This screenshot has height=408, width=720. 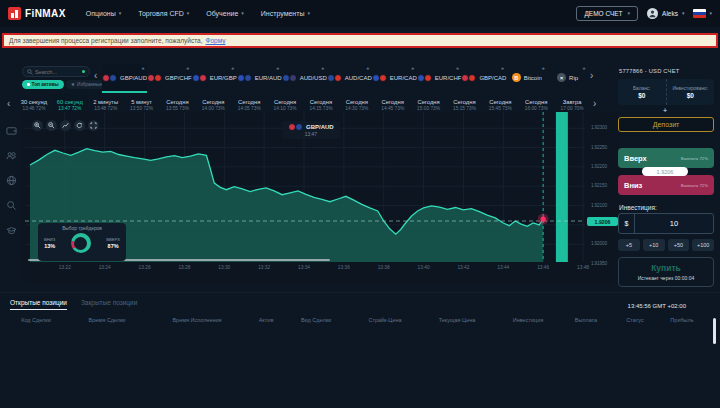 What do you see at coordinates (384, 320) in the screenshot?
I see `column-header: Страйк-Цена` at bounding box center [384, 320].